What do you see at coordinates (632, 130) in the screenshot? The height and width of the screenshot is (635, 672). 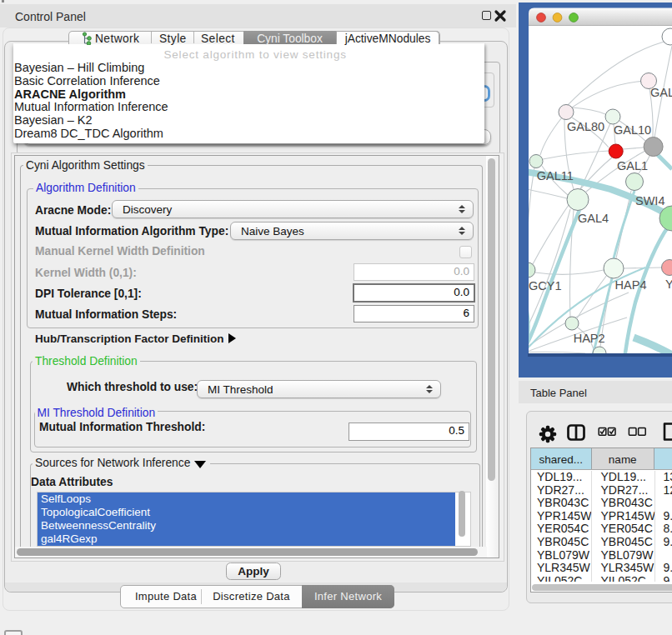 I see `svg-text: GAL10` at bounding box center [632, 130].